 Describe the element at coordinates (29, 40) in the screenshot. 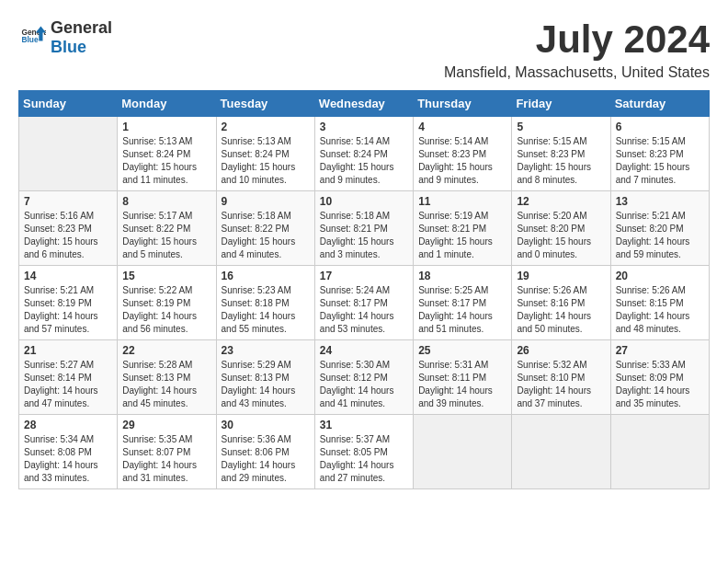

I see `svg-text: Blue` at that location.